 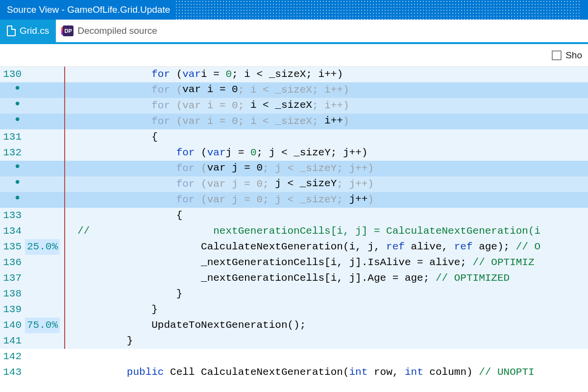 I want to click on titlebar-grip, so click(x=378, y=10).